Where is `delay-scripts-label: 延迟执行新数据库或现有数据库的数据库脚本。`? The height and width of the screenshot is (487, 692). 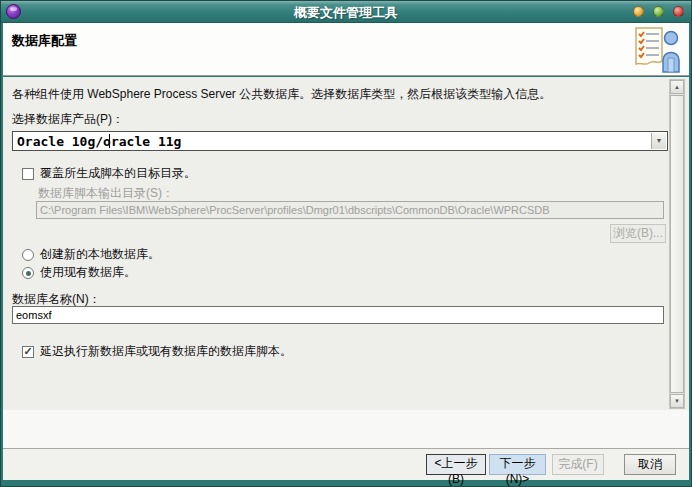
delay-scripts-label: 延迟执行新数据库或现有数据库的数据库脚本。 is located at coordinates (166, 352).